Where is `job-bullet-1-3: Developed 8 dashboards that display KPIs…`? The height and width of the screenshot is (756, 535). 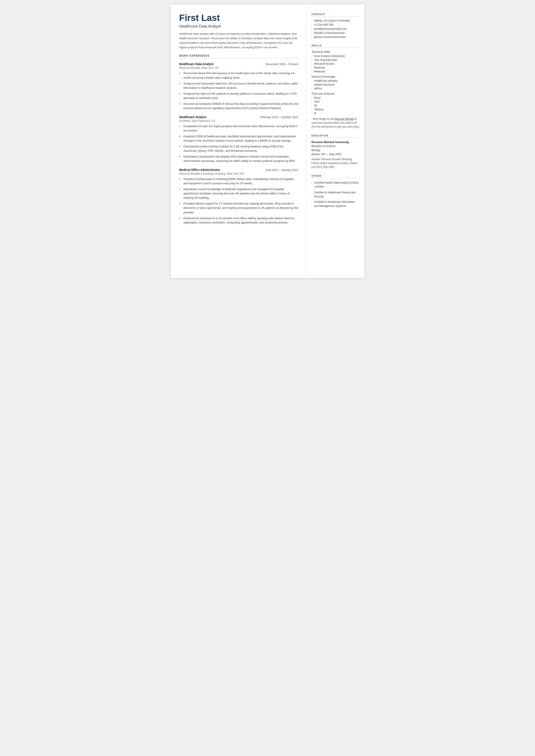
job-bullet-1-3: Developed 8 dashboards that display KPIs… is located at coordinates (239, 159).